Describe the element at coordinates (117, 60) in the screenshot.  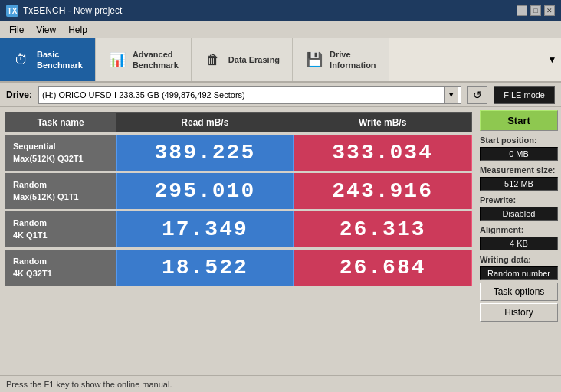
I see `advanced-benchmark-icon: 📊` at that location.